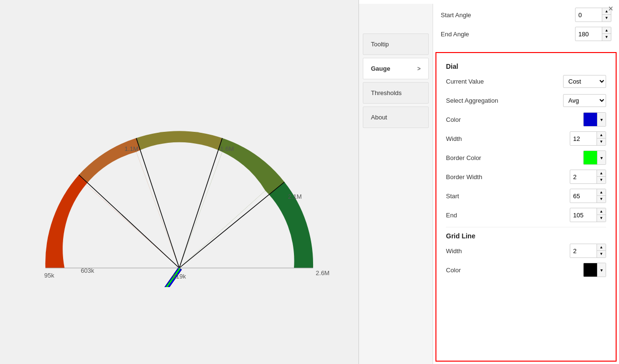 The height and width of the screenshot is (364, 619). I want to click on dial-end-up: ▲, so click(601, 212).